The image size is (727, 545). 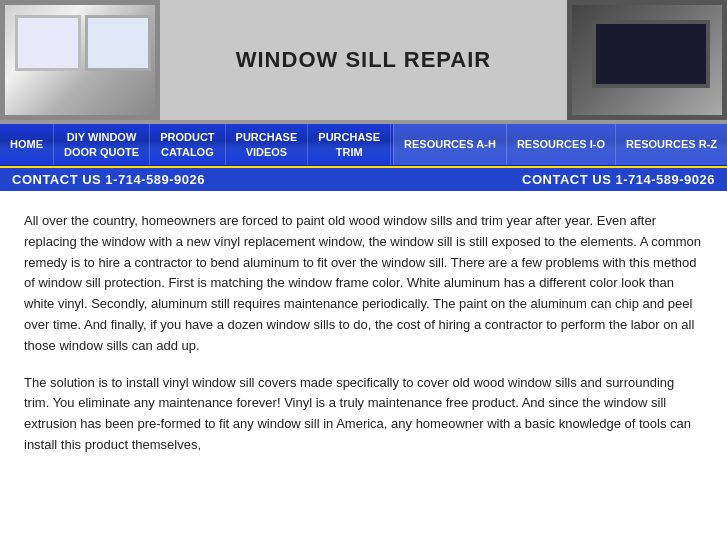 I want to click on header-image-left, so click(x=80, y=60).